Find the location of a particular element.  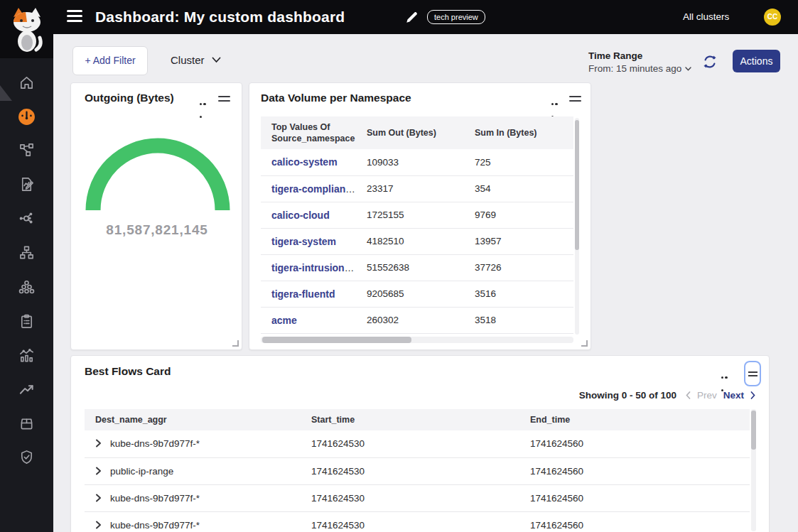

table-row: tigera-system418251013957 is located at coordinates (417, 241).